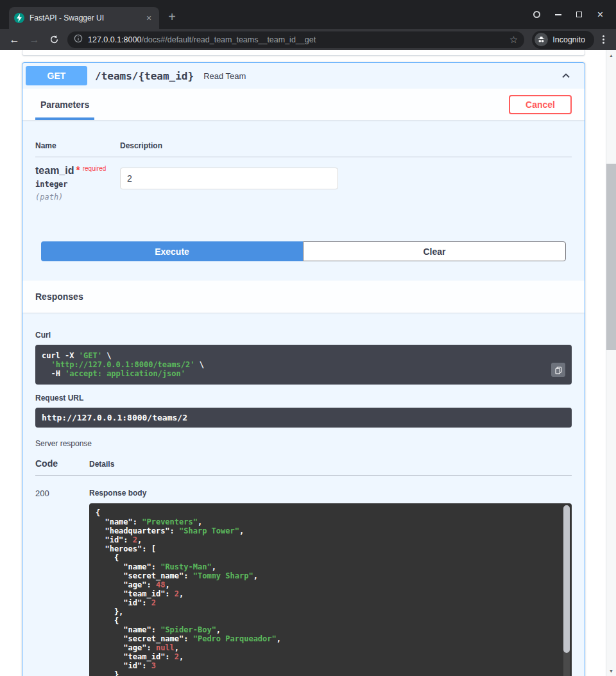 This screenshot has width=616, height=676. Describe the element at coordinates (56, 76) in the screenshot. I see `method-badge: GET` at that location.